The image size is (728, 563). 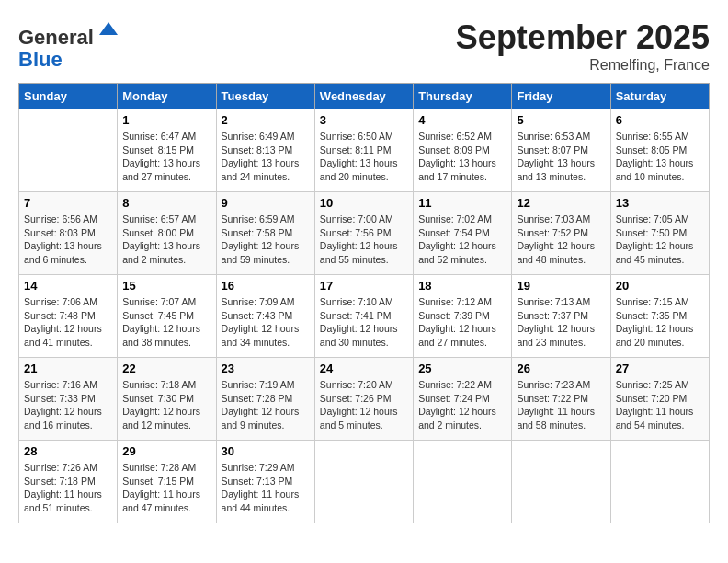 I want to click on logo-icon, so click(x=108, y=31).